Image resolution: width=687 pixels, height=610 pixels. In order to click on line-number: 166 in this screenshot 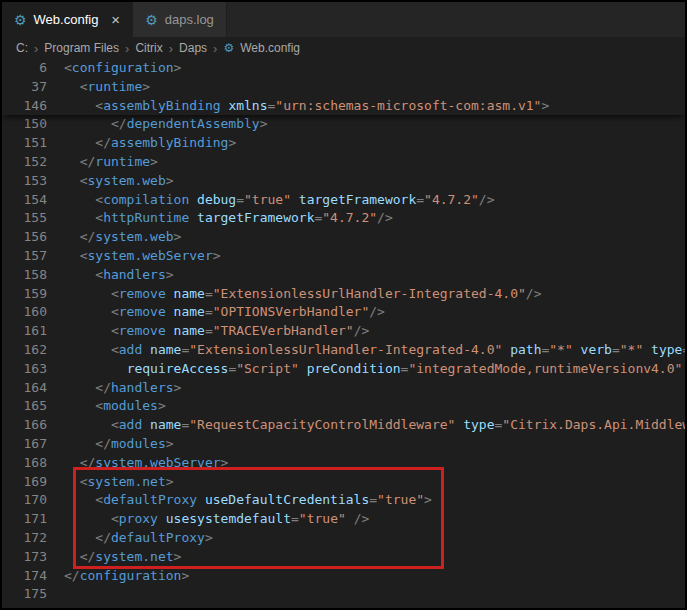, I will do `click(33, 426)`.